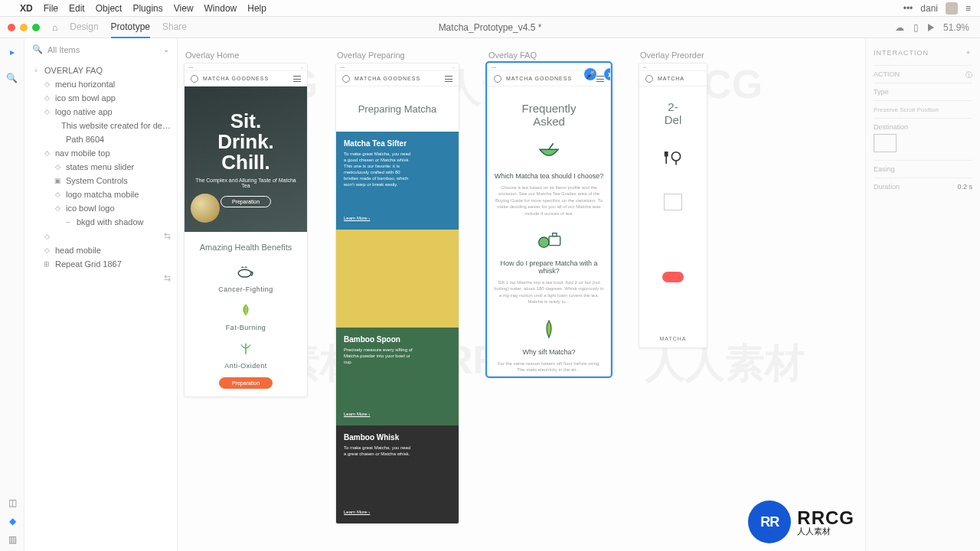  I want to click on flow-handle-icon: ➤, so click(608, 74).